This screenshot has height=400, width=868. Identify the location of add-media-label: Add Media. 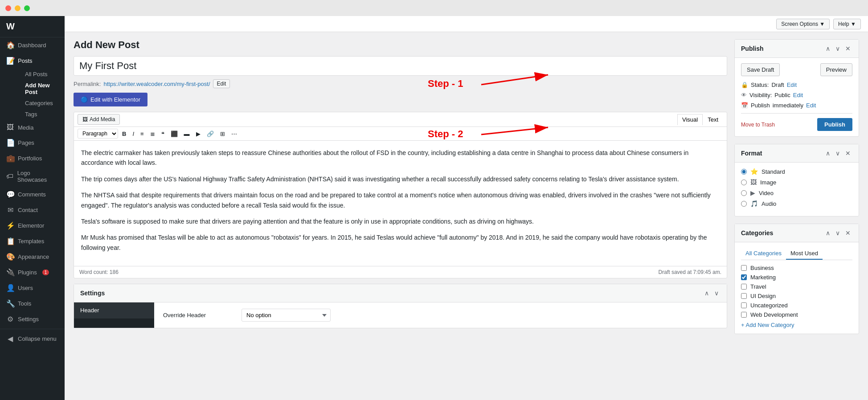
(102, 119).